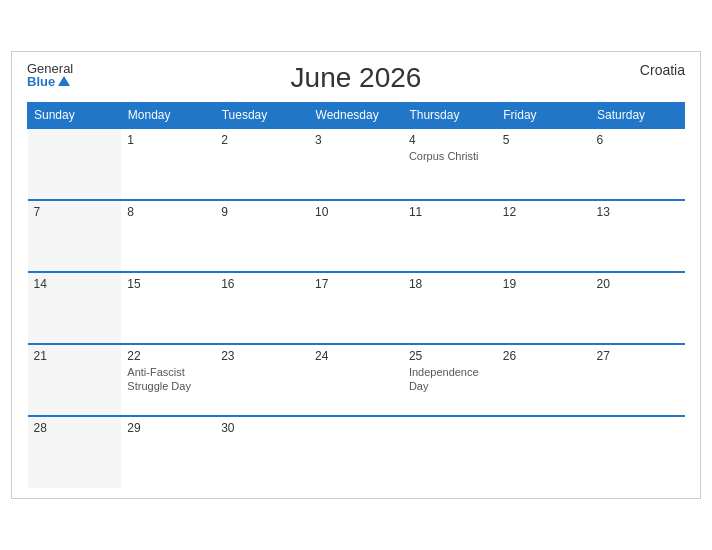 The width and height of the screenshot is (712, 550). I want to click on header-monday: Monday, so click(168, 116).